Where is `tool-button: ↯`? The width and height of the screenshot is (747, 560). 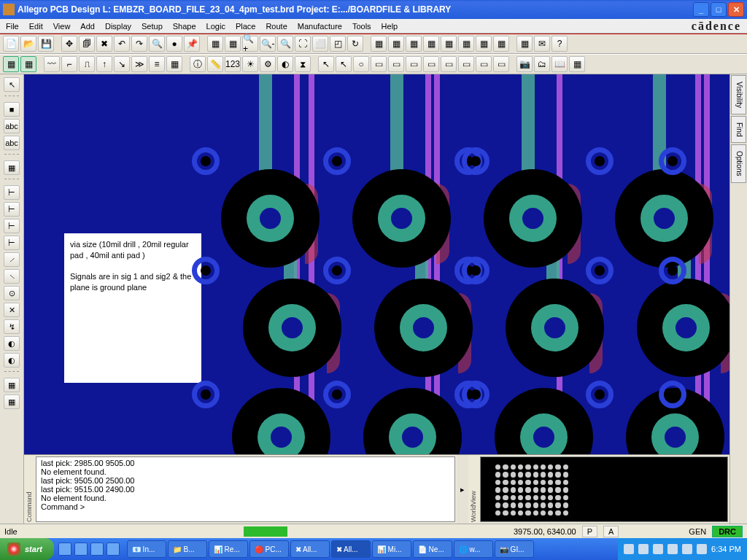
tool-button: ↯ is located at coordinates (12, 327).